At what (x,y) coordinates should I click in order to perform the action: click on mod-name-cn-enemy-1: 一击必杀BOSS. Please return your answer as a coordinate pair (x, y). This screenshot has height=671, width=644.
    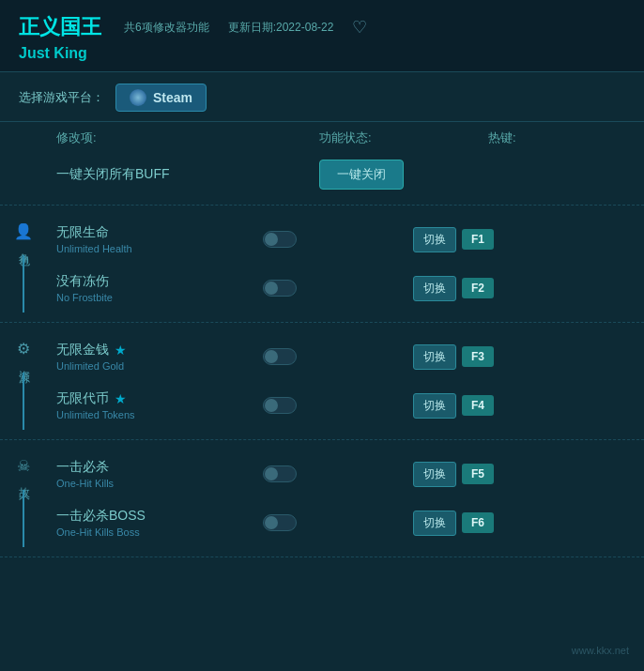
    Looking at the image, I should click on (160, 516).